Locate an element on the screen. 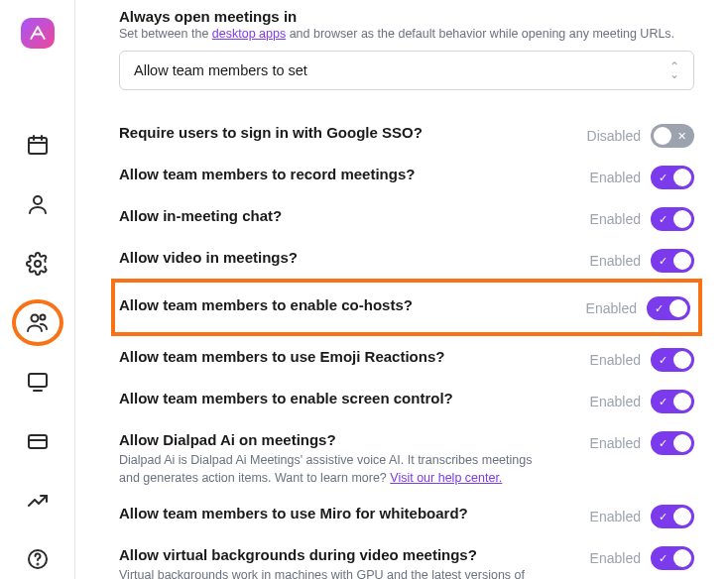  setting-label: Allow team members to enable screen cont… is located at coordinates (347, 399).